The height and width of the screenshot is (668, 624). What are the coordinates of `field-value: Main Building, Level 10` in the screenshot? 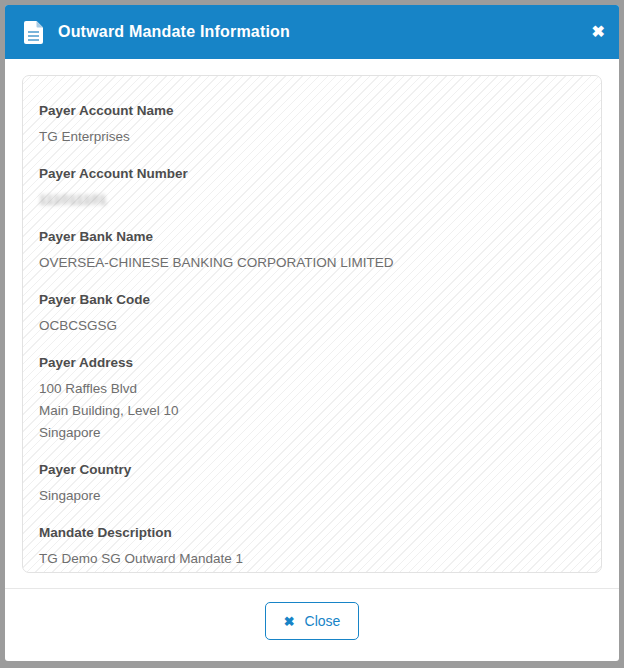 It's located at (312, 411).